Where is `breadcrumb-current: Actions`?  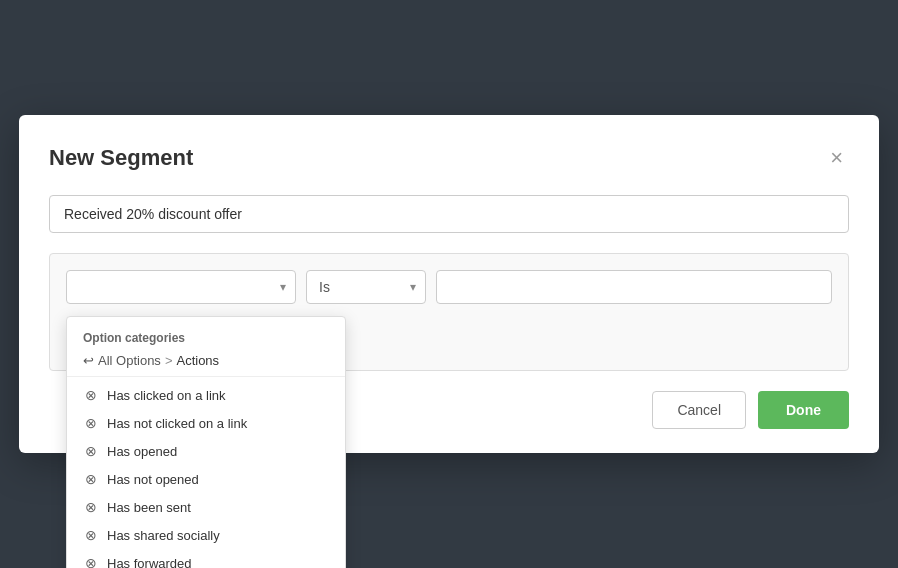 breadcrumb-current: Actions is located at coordinates (198, 360).